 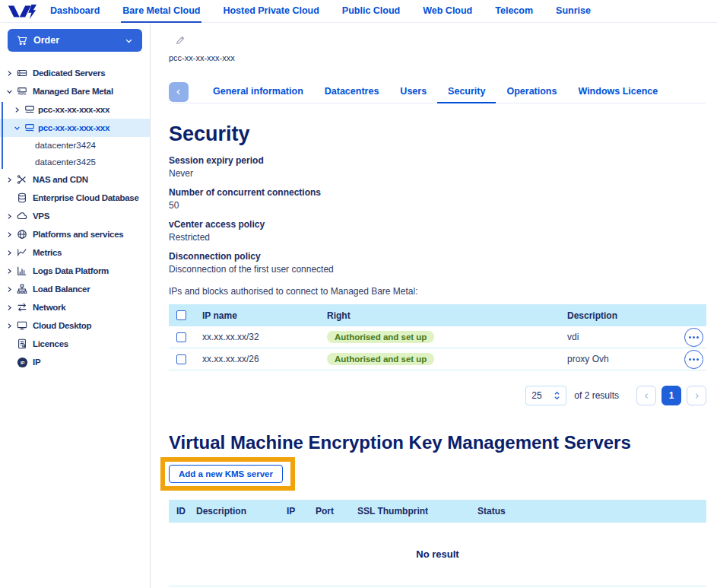 I want to click on select-arrows-icon, so click(x=557, y=396).